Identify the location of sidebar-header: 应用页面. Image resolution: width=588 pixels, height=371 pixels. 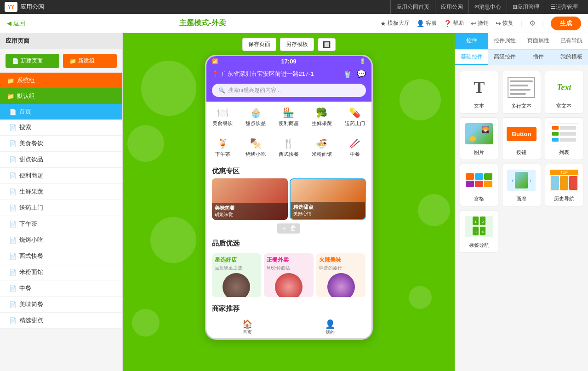
(61, 41).